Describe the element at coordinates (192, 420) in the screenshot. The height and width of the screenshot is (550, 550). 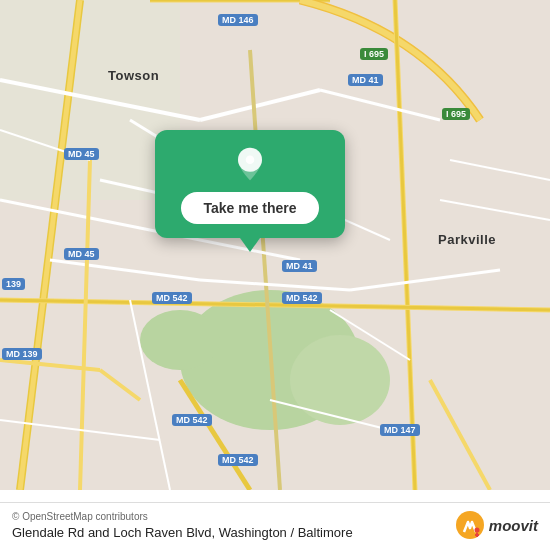
I see `road-badge-md542-3: MD 542` at that location.